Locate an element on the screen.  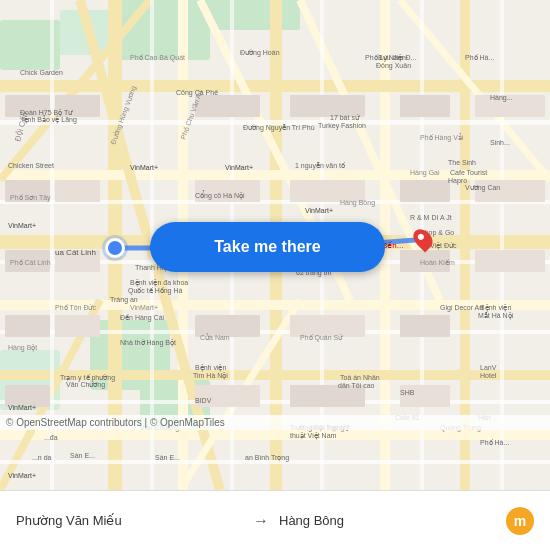
svg-text: Bệnh viện đa khoa is located at coordinates (159, 283).